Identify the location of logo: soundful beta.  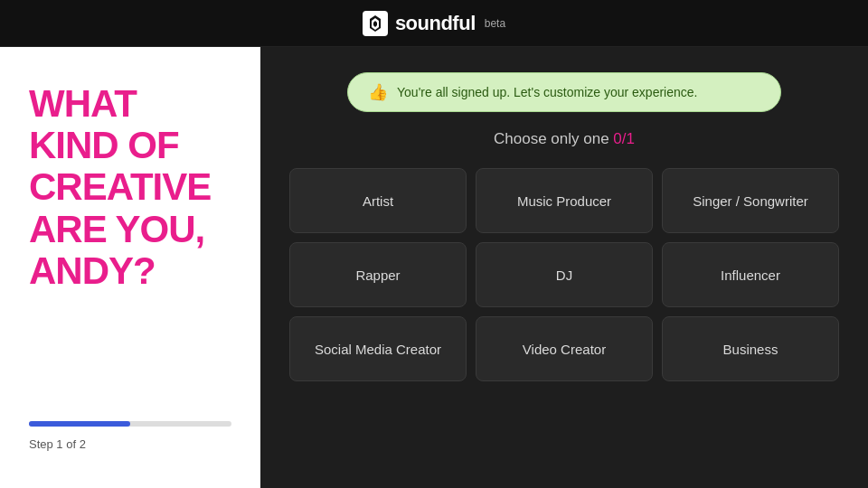
(434, 23).